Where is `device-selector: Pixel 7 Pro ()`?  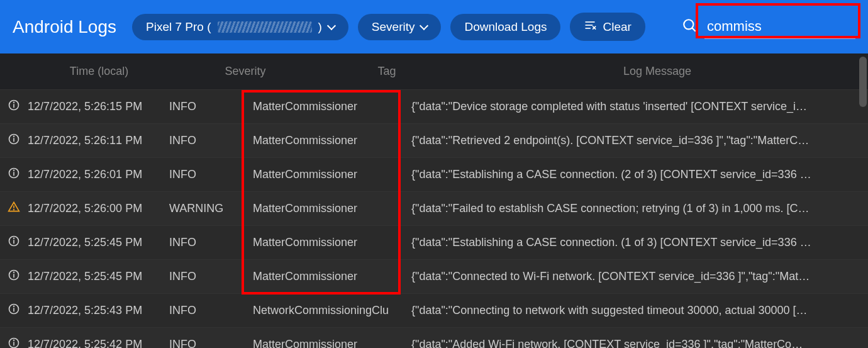
device-selector: Pixel 7 Pro () is located at coordinates (240, 27).